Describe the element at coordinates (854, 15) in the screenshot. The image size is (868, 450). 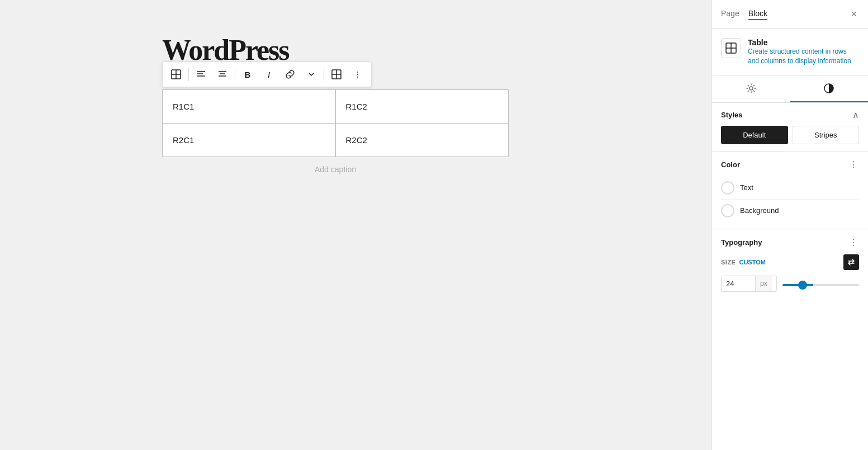
I see `close-button: ×` at that location.